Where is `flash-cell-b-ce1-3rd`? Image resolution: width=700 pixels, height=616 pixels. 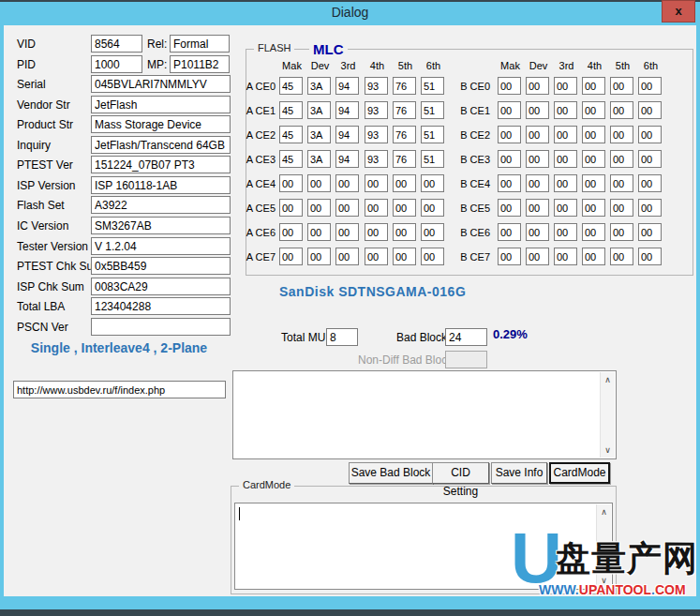
flash-cell-b-ce1-3rd is located at coordinates (566, 111).